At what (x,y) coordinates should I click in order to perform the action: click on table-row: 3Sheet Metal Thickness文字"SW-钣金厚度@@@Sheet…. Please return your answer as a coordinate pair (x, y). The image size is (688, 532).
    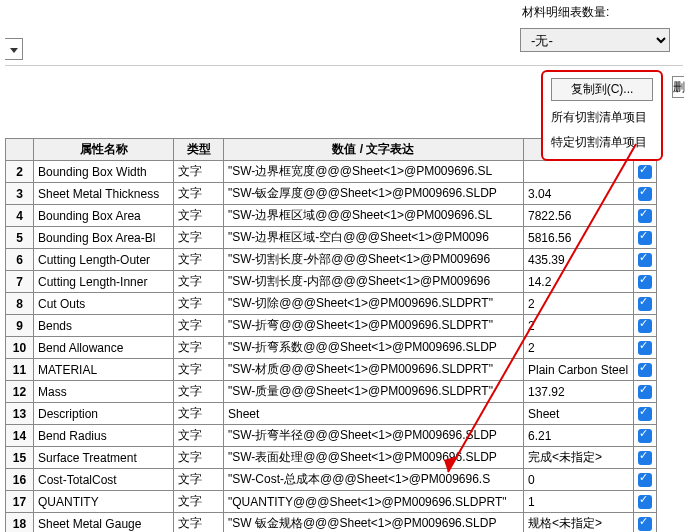
    Looking at the image, I should click on (332, 194).